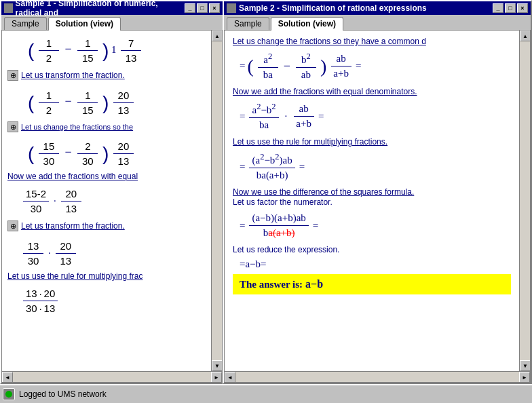 The width and height of the screenshot is (532, 403). What do you see at coordinates (372, 284) in the screenshot?
I see `answer-row: The answer is: a−b` at bounding box center [372, 284].